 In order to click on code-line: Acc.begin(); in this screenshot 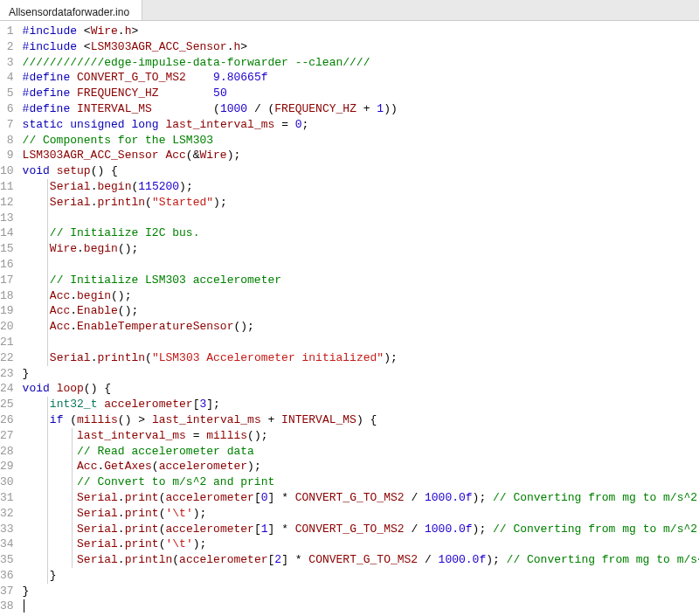, I will do `click(361, 296)`.